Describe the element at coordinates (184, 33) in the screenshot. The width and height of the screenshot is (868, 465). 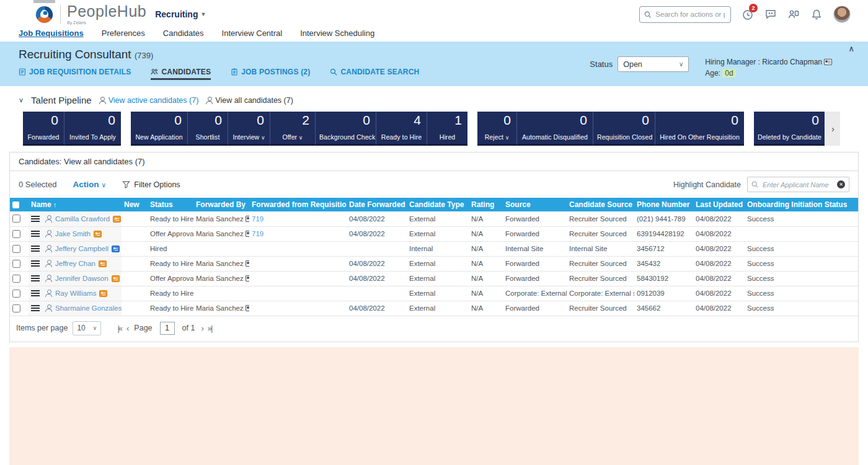
I see `nav-item-candidates: Candidates` at that location.